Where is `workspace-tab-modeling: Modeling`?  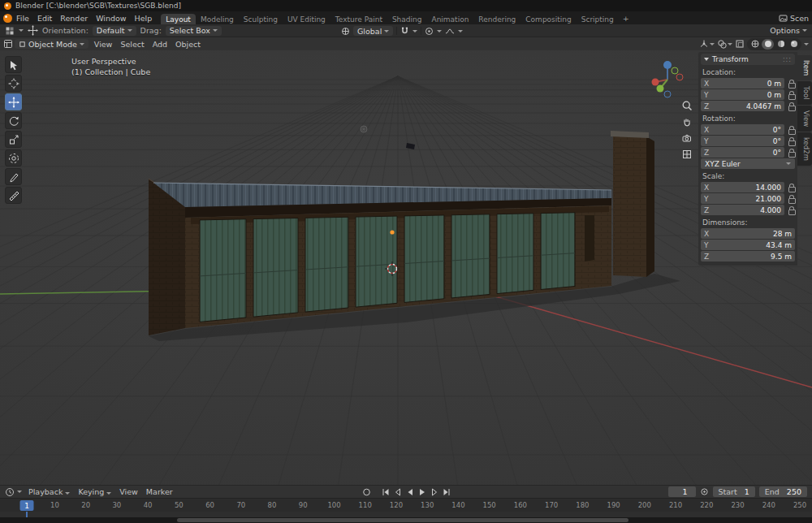 workspace-tab-modeling: Modeling is located at coordinates (218, 19).